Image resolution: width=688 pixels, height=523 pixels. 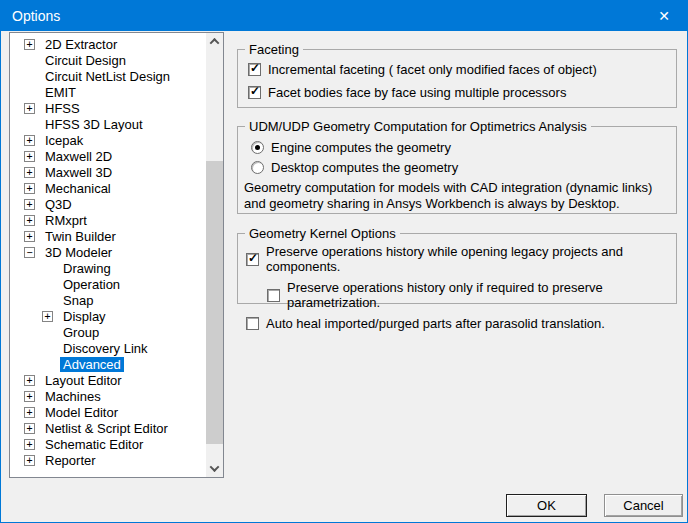 What do you see at coordinates (457, 170) in the screenshot?
I see `udm-udp-group: UDM/UDP Geometry Computation for Optimet…` at bounding box center [457, 170].